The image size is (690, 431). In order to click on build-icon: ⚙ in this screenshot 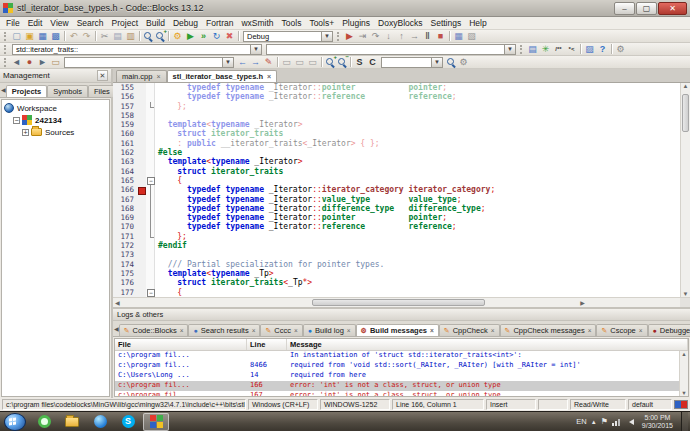, I will do `click(178, 36)`.